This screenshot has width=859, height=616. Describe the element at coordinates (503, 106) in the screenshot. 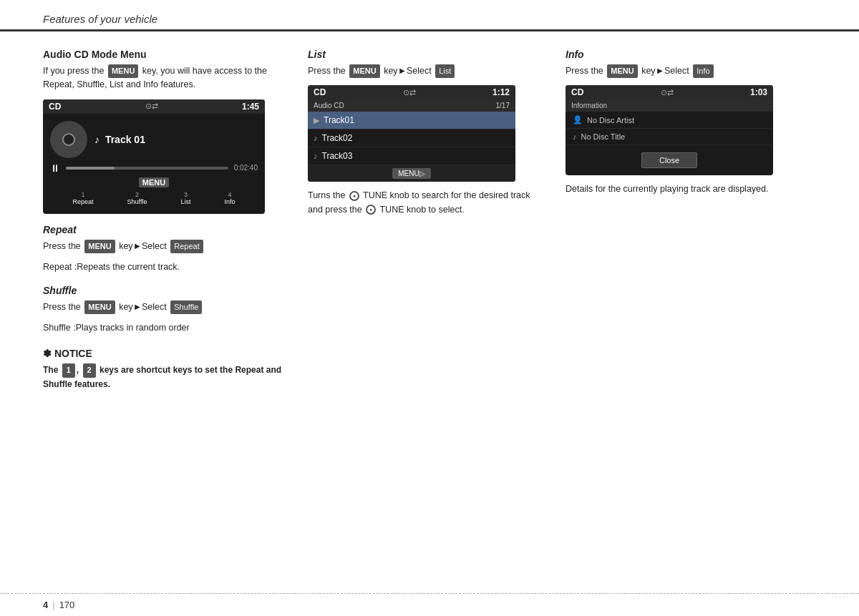

I see `list-subtitle-num: 1/17` at that location.